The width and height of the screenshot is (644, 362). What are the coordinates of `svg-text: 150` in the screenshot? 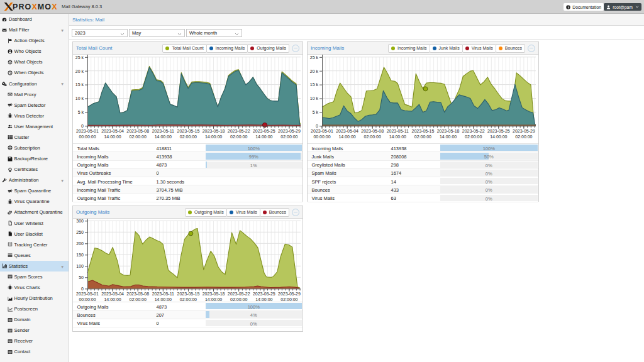 It's located at (80, 255).